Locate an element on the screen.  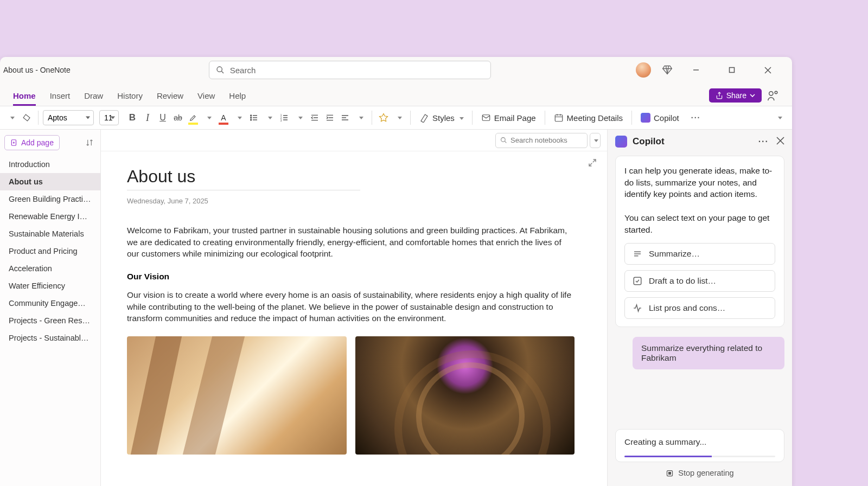
bullets-button is located at coordinates (254, 118).